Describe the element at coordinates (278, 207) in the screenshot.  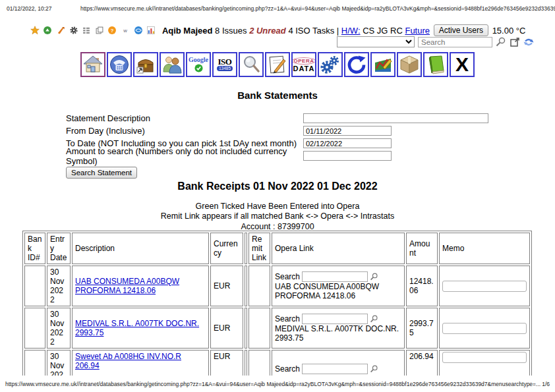
I see `note-green-ticked: Green Ticked Have Been Entered into Oper…` at that location.